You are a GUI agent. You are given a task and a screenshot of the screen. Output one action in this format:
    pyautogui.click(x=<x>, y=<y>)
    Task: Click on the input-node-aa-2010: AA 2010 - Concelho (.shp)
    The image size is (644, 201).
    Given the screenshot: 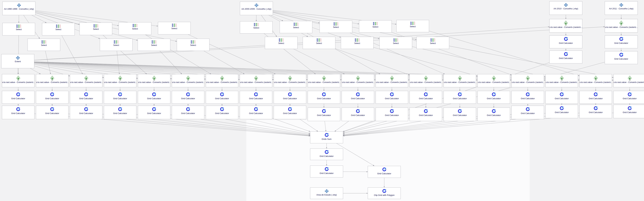 What is the action you would take?
    pyautogui.click(x=566, y=8)
    